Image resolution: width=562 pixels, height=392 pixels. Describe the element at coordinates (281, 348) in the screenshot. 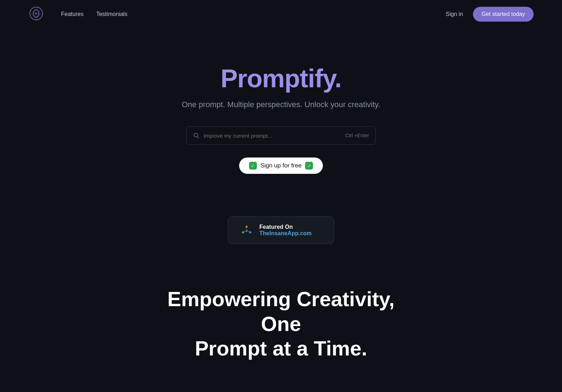

I see `bottom-title-line2: Prompt at a Time.` at that location.